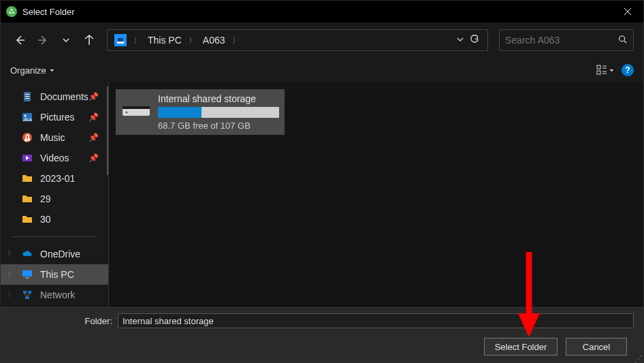  Describe the element at coordinates (27, 274) in the screenshot. I see `pc-icon` at that location.